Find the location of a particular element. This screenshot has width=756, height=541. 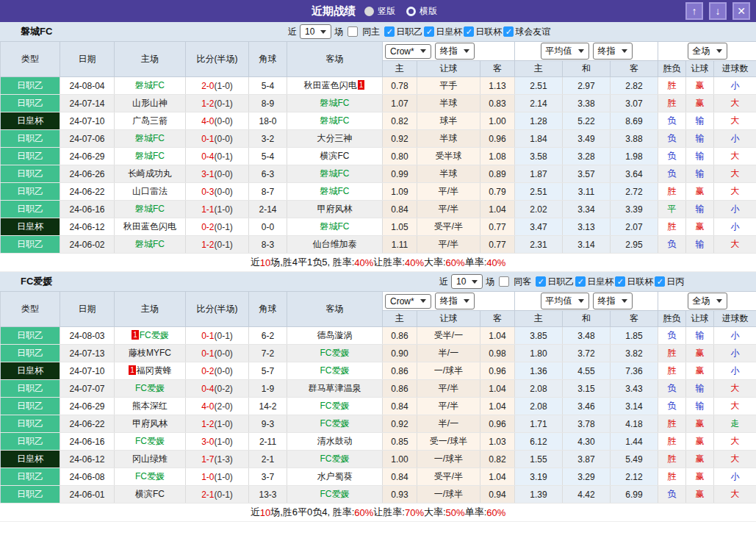

odds-handicap: 平手 is located at coordinates (449, 86).